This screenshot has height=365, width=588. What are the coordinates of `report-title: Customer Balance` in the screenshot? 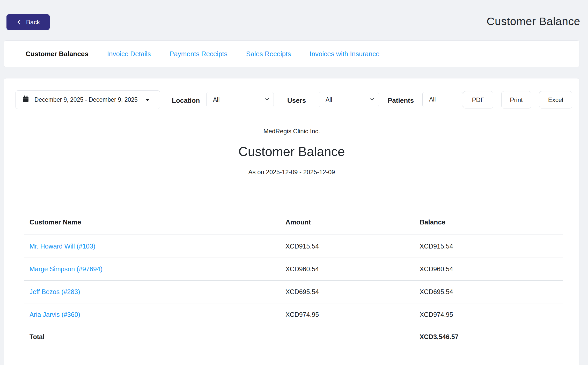 It's located at (292, 152).